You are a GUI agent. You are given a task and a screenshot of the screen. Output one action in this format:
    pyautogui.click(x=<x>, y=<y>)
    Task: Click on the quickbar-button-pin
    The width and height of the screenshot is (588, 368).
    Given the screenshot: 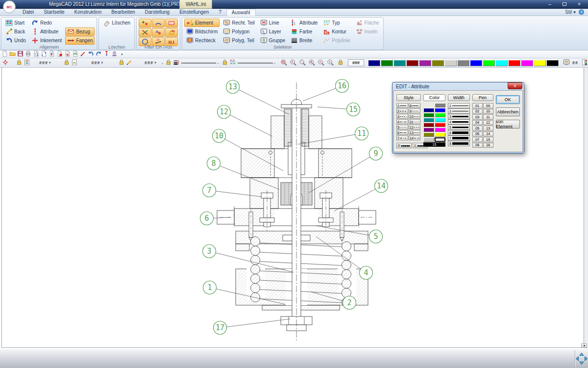 What is the action you would take?
    pyautogui.click(x=107, y=54)
    